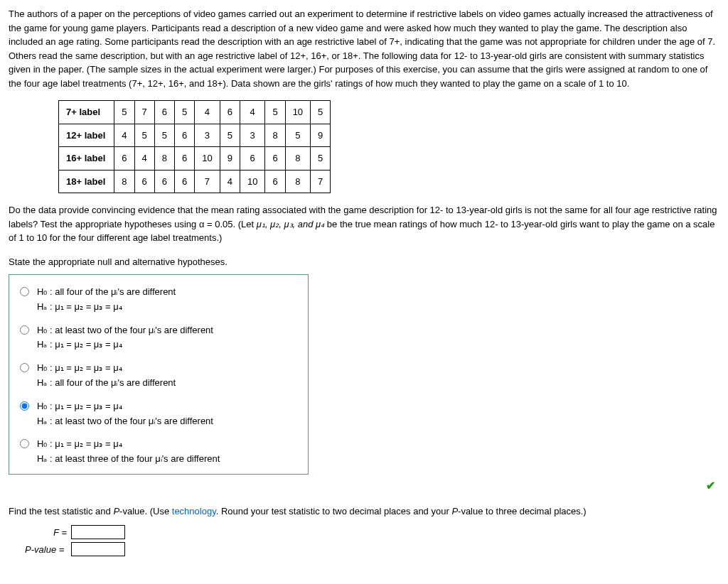 This screenshot has height=584, width=728. What do you see at coordinates (159, 374) in the screenshot?
I see `options-panel: H₀ : all four of the μᵢ's are different …` at bounding box center [159, 374].